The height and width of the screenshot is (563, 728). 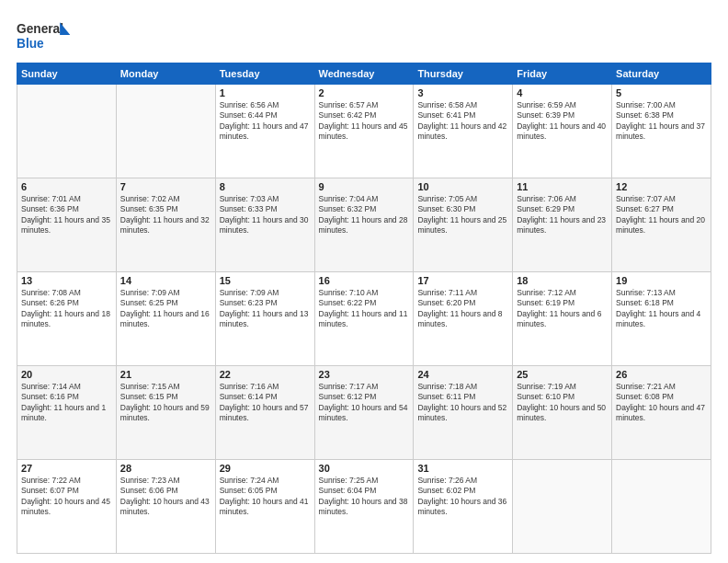 I want to click on day-cell: 3Sunrise: 6:58 AM Sunset: 6:41 PM Daylig…, so click(x=463, y=132).